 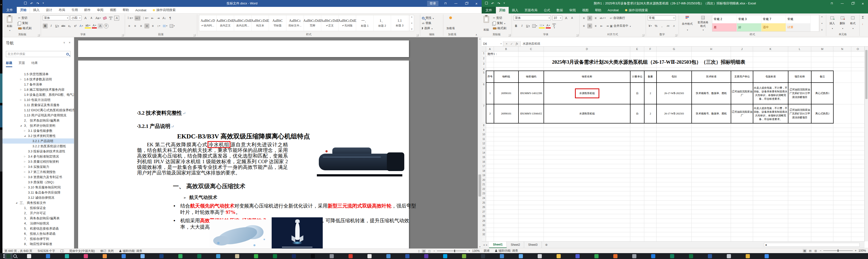 I want to click on increase-decimal-button: .00, so click(x=668, y=26).